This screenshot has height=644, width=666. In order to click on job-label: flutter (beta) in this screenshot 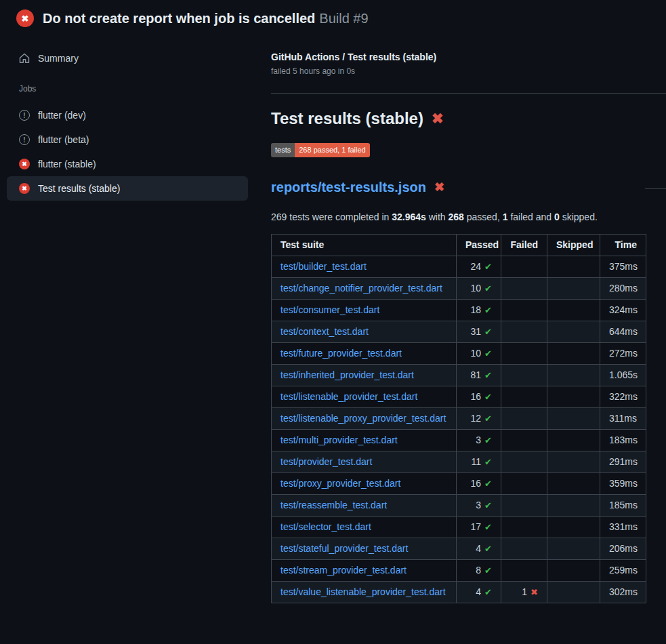, I will do `click(64, 140)`.